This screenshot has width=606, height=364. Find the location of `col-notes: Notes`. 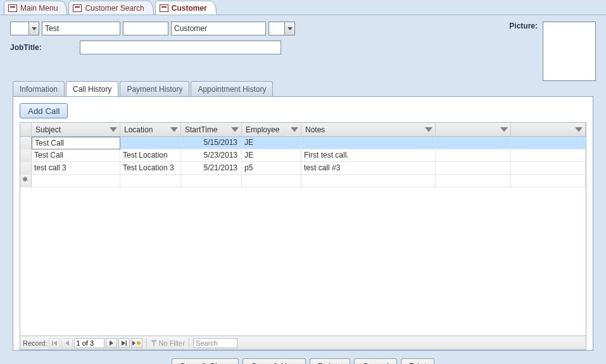

col-notes: Notes is located at coordinates (369, 129).